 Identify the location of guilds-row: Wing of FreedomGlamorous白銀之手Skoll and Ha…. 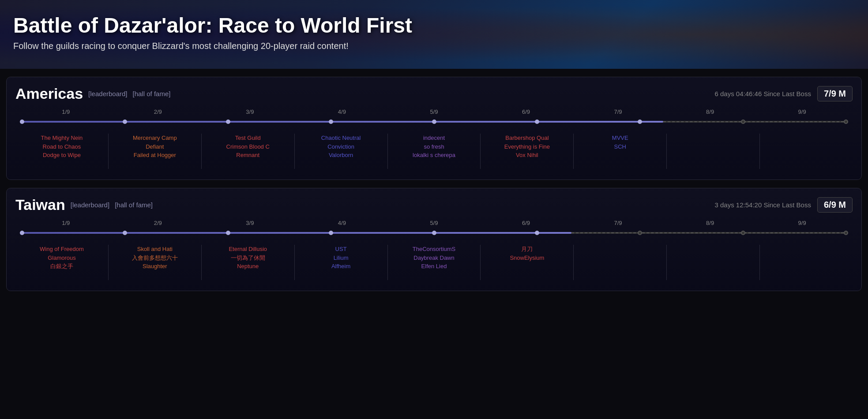
(434, 262).